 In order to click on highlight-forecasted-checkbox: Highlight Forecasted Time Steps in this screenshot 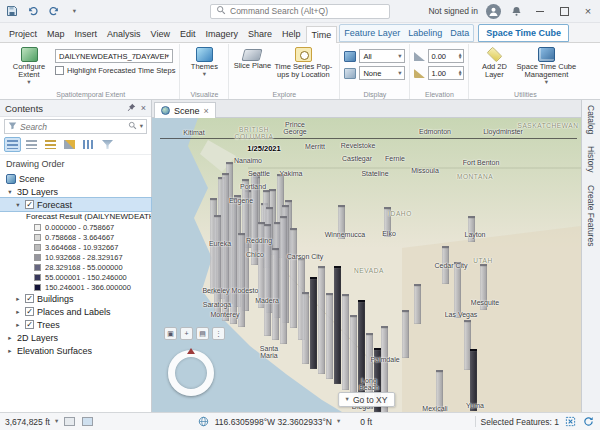, I will do `click(115, 70)`.